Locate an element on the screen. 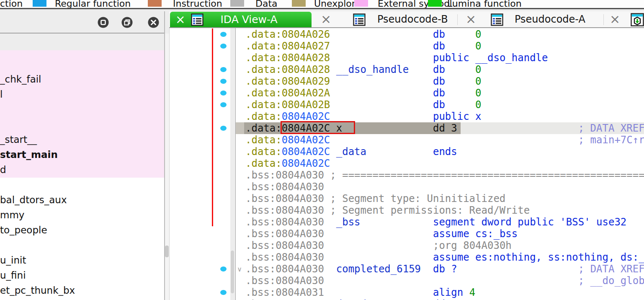  listing-row: .bss:0804A030 completed_6159 db ? ; DATA… is located at coordinates (440, 269).